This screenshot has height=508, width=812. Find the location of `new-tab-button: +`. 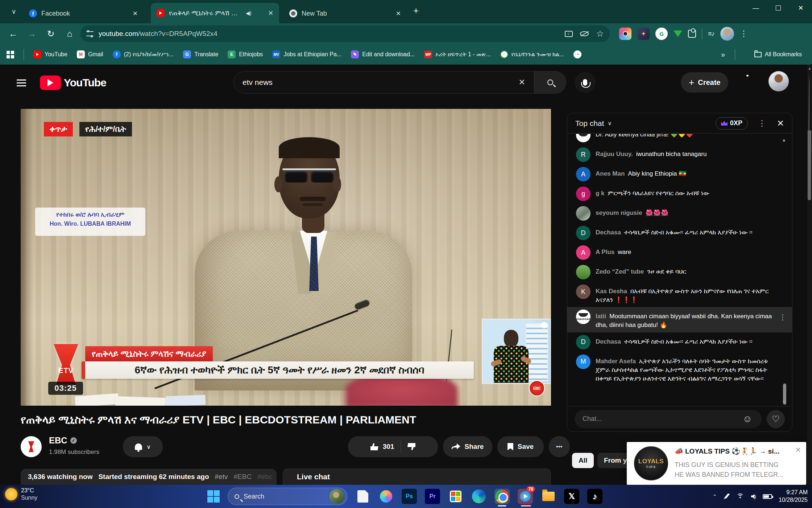

new-tab-button: + is located at coordinates (416, 11).